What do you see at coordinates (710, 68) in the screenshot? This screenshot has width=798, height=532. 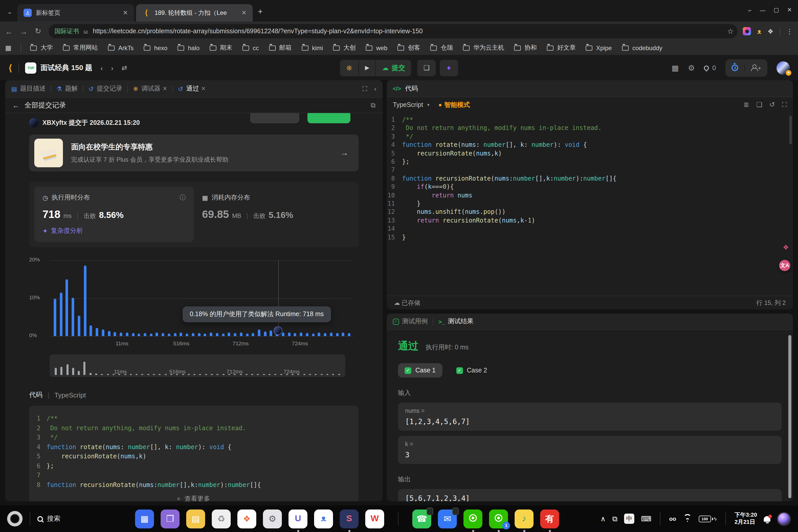 I see `daily-streak: 0` at bounding box center [710, 68].